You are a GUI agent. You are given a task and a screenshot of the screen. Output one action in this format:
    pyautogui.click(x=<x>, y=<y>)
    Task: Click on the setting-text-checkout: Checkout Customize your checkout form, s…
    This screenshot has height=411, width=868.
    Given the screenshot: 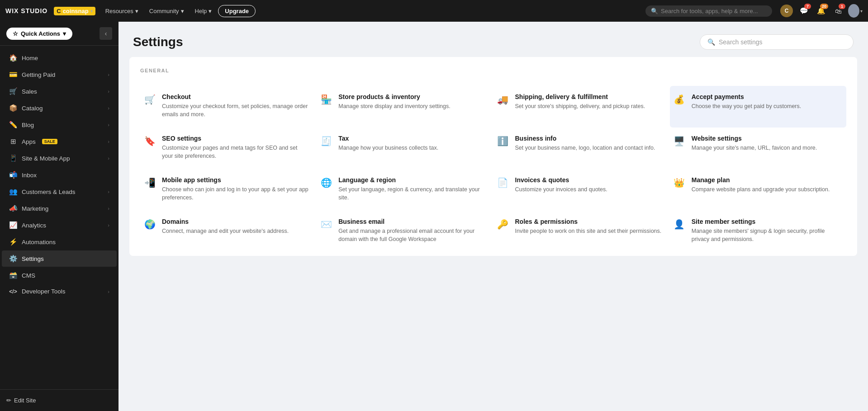 What is the action you would take?
    pyautogui.click(x=236, y=106)
    